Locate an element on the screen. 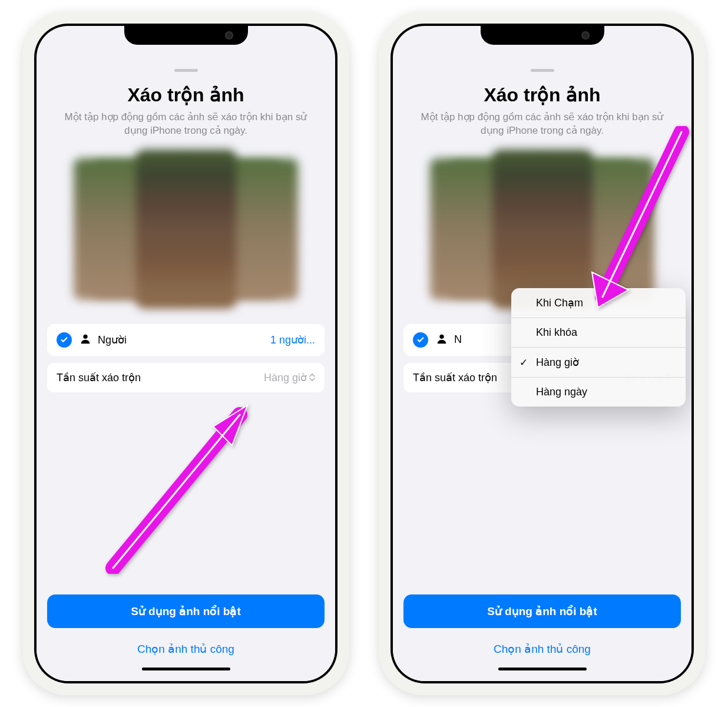 This screenshot has height=707, width=728. menu-item-label: Hàng giờ is located at coordinates (557, 362).